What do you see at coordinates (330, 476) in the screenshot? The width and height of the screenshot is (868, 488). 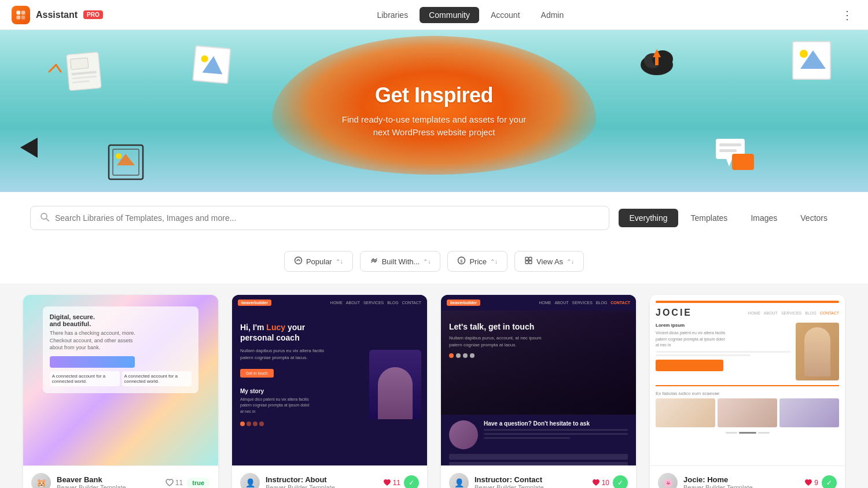 I see `card-meta-2: 👤 Instructor: About Beaver Builder Templ…` at bounding box center [330, 476].